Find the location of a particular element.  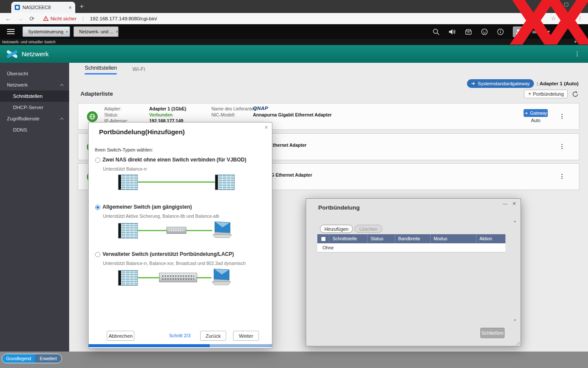

system-default-gateway-button: Systemstandardgateway is located at coordinates (501, 84).